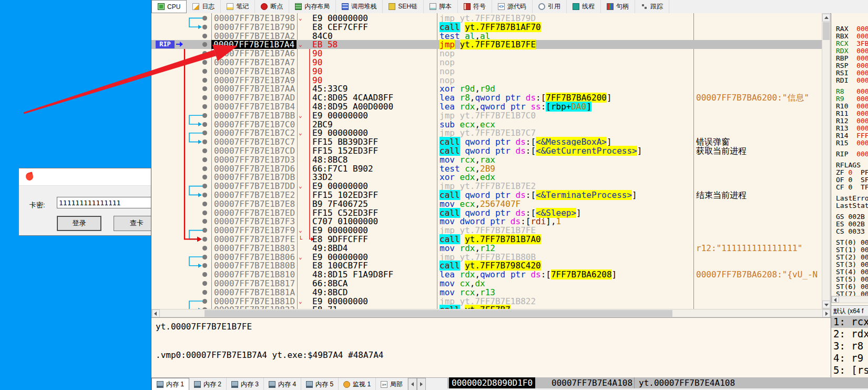 Image resolution: width=868 pixels, height=390 pixels. I want to click on disasm-row: 00007FF7B7E1B7AD4C:8D05 4CAAD8FFlea r8,q…, so click(487, 98).